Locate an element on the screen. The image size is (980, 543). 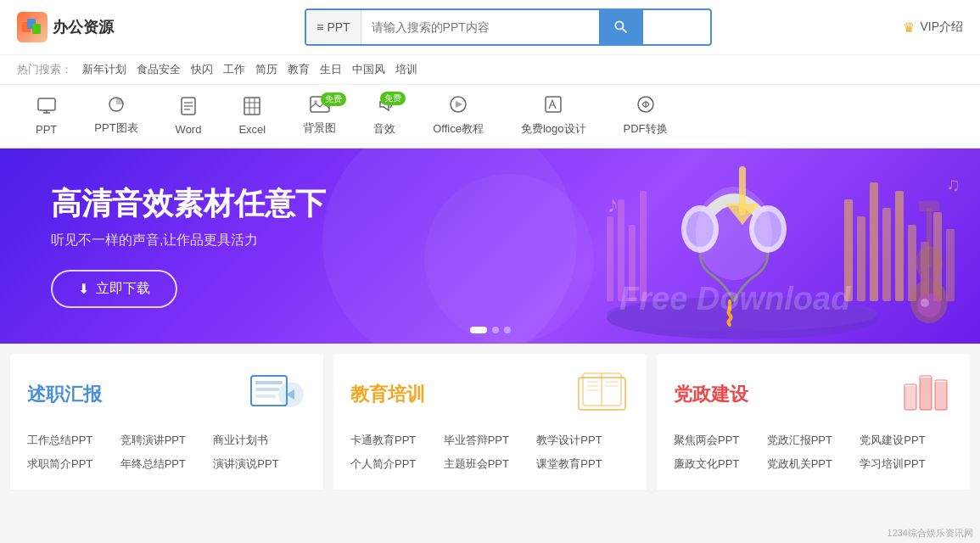
nav-word-label: Word is located at coordinates (188, 129).